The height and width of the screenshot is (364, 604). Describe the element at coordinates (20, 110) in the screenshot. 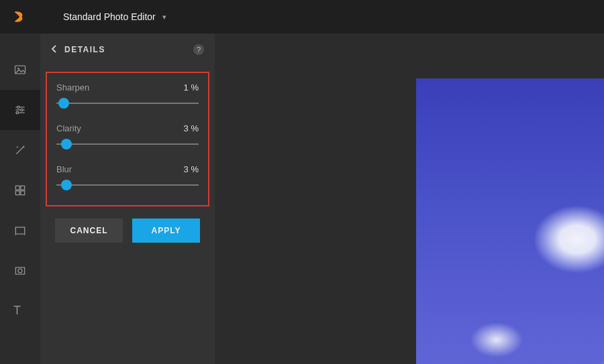

I see `tool-adjust` at that location.